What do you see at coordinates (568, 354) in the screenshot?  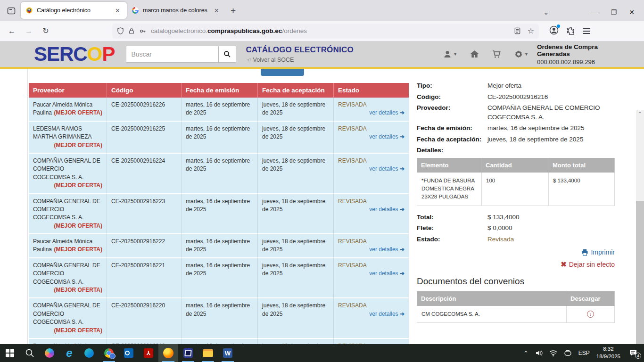 I see `meet-now-icon` at bounding box center [568, 354].